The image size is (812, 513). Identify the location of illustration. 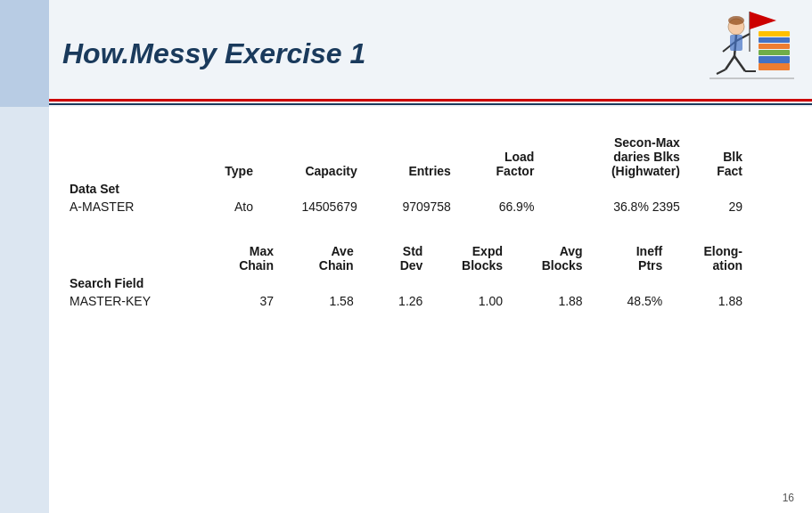
(741, 52).